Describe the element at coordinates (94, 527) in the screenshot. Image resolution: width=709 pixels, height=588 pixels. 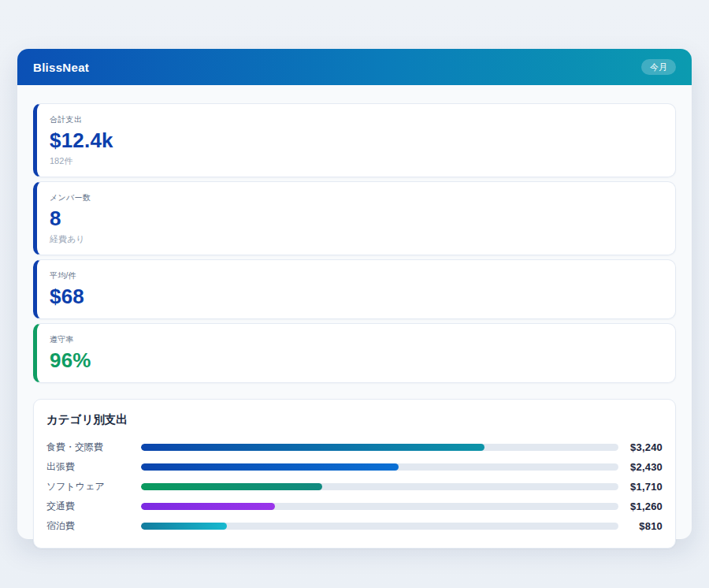
I see `category-label: 宿泊費` at that location.